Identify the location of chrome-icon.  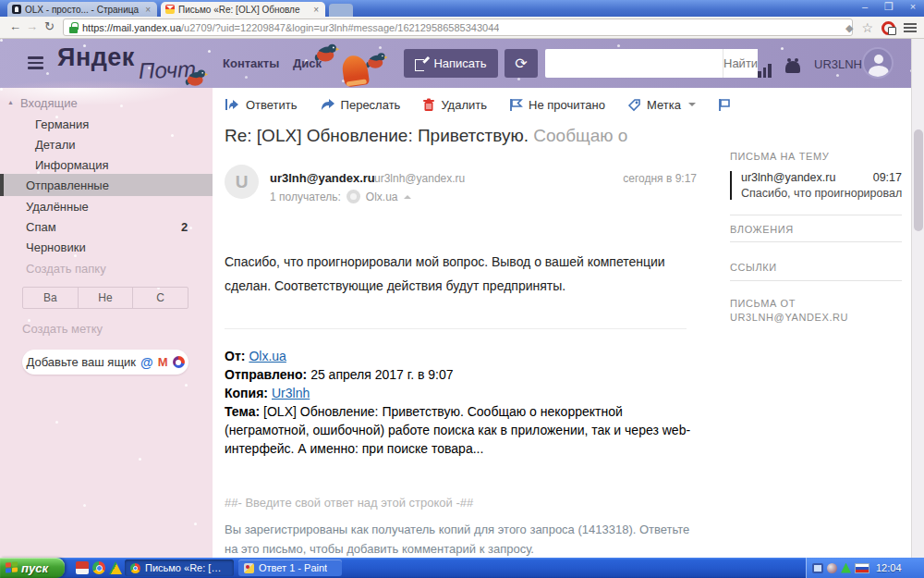
(135, 568).